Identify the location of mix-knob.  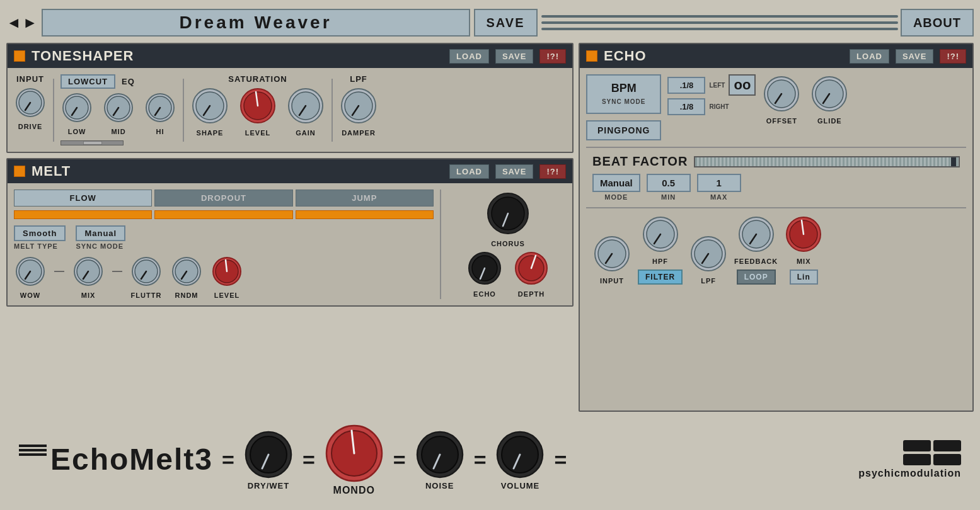
(88, 271).